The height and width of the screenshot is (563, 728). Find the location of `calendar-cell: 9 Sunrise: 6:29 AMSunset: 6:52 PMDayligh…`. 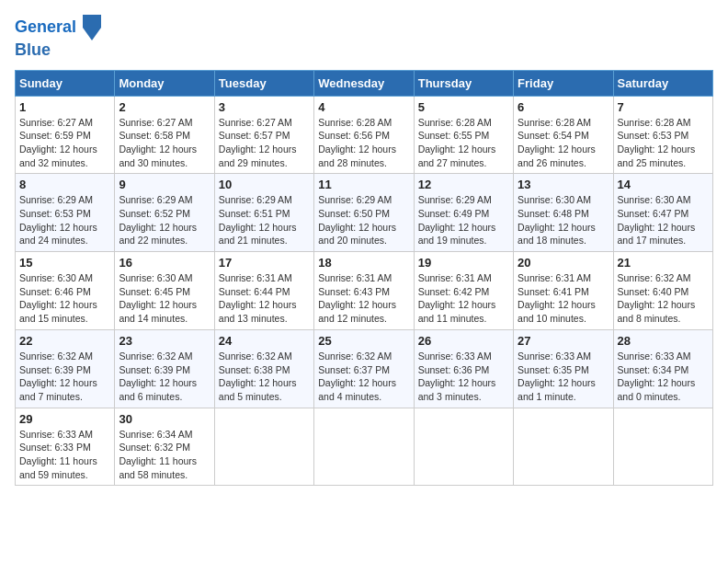

calendar-cell: 9 Sunrise: 6:29 AMSunset: 6:52 PMDayligh… is located at coordinates (165, 213).